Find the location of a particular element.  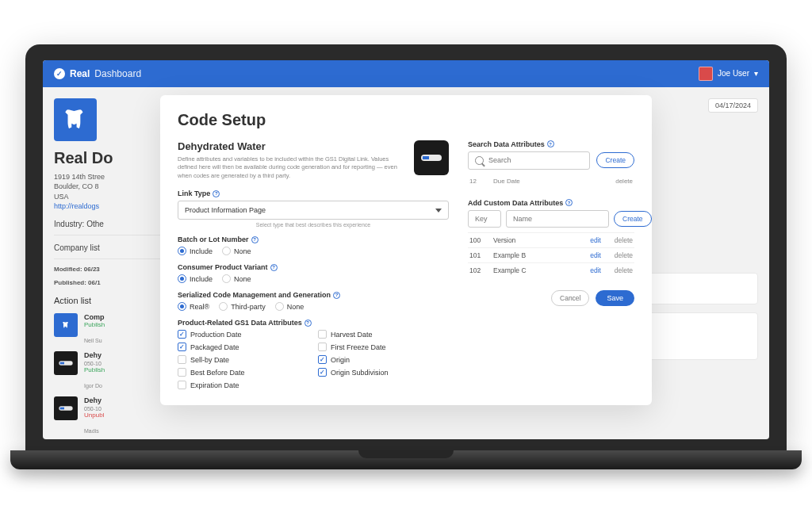

user-menu: Joe User ▾ is located at coordinates (728, 74).